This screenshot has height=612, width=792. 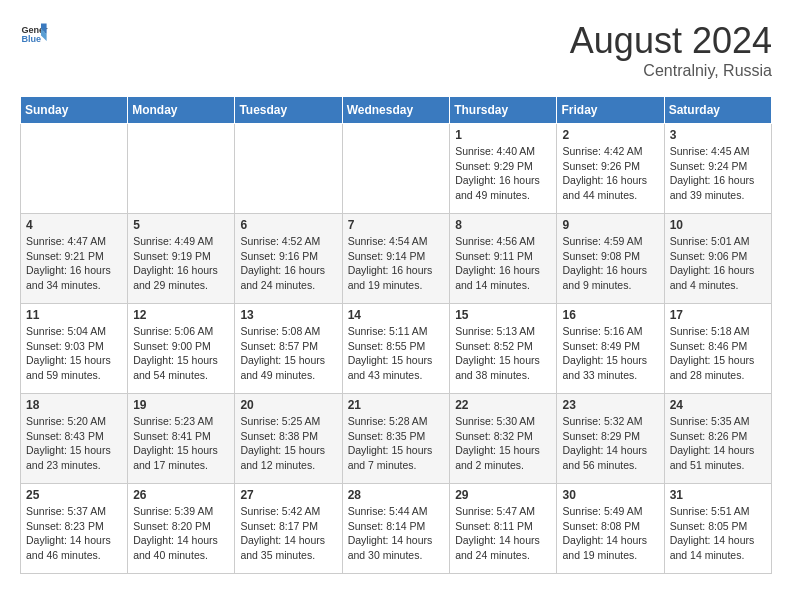 I want to click on calendar-week-row: 25Sunrise: 5:37 AM Sunset: 8:23 PM Dayli…, so click(x=396, y=529).